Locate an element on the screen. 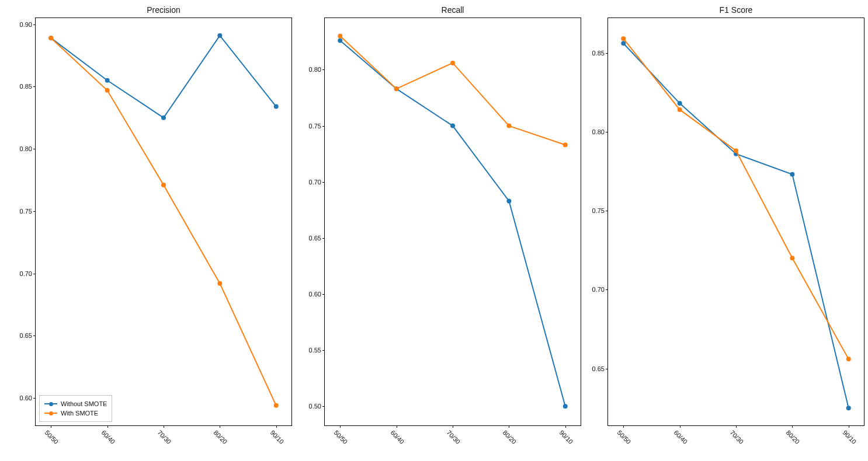  legend-swatch-without is located at coordinates (51, 404).